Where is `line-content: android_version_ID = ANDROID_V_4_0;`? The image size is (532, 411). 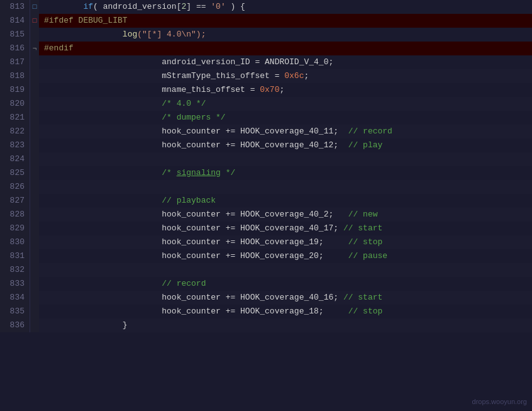
line-content: android_version_ID = ANDROID_V_4_0; is located at coordinates (285, 62).